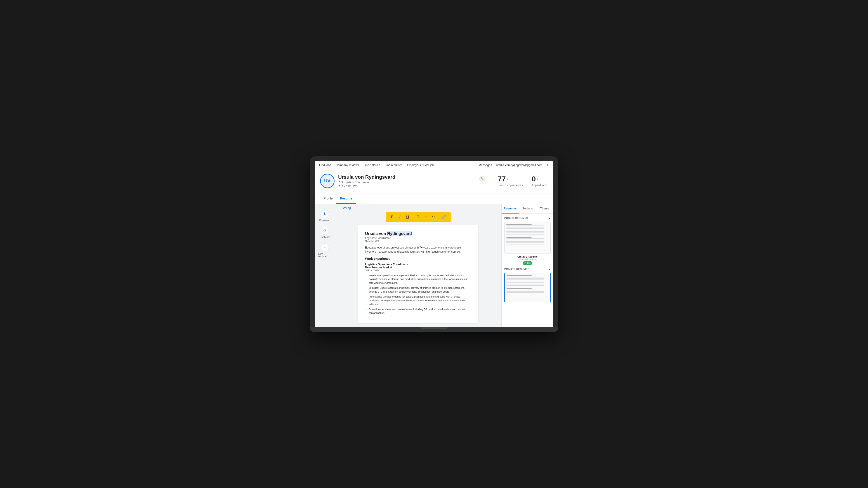  I want to click on right-tab-theme: Theme, so click(545, 209).